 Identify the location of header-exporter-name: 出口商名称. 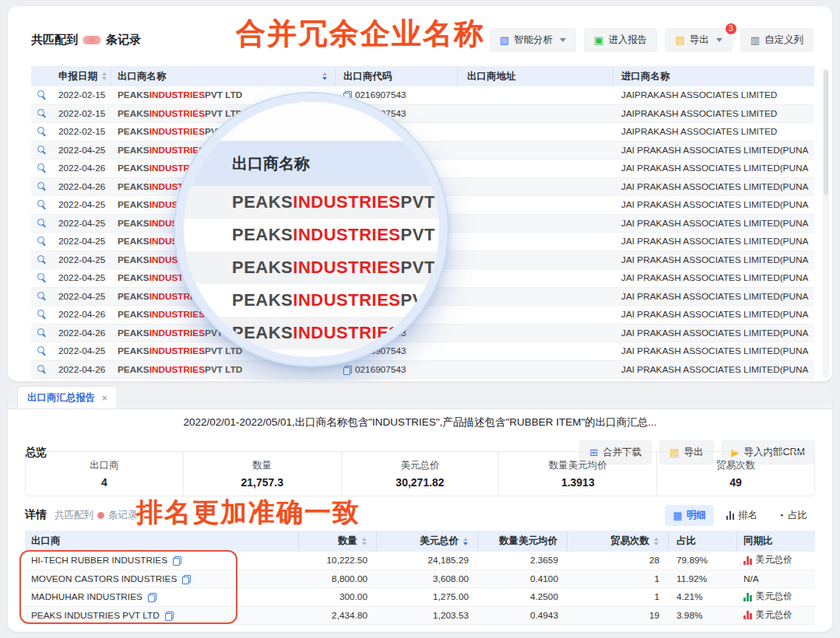
(223, 76).